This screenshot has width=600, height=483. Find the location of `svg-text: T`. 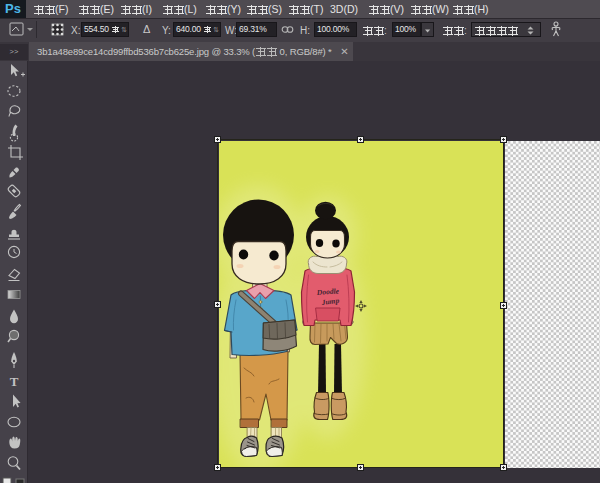

svg-text: T is located at coordinates (14, 382).